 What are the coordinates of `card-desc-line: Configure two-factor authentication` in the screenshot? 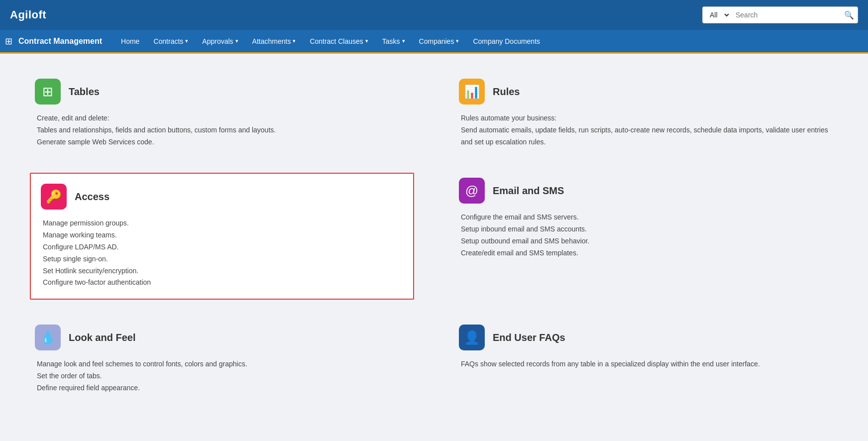 It's located at (97, 282).